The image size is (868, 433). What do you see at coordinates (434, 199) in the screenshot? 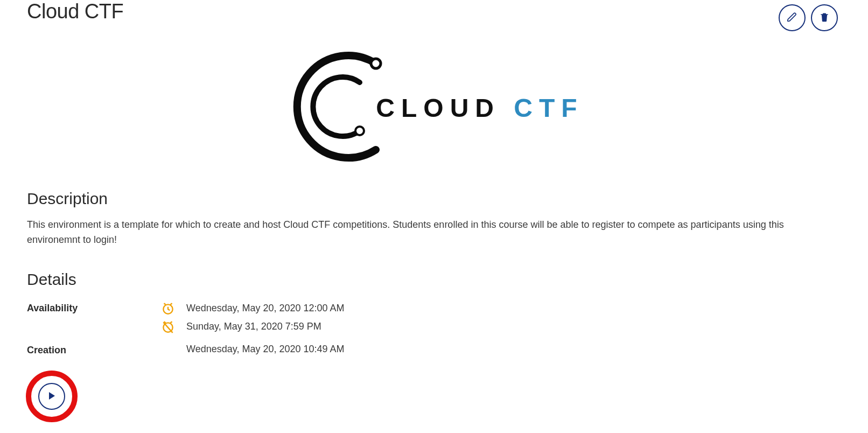
I see `description-heading: Description` at bounding box center [434, 199].